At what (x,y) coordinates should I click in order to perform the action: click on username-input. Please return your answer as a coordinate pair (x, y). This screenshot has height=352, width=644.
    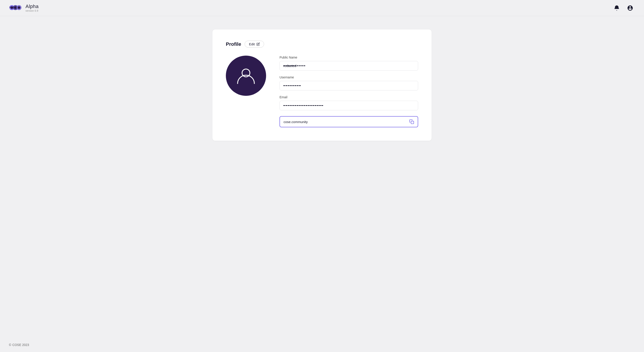
    Looking at the image, I should click on (349, 86).